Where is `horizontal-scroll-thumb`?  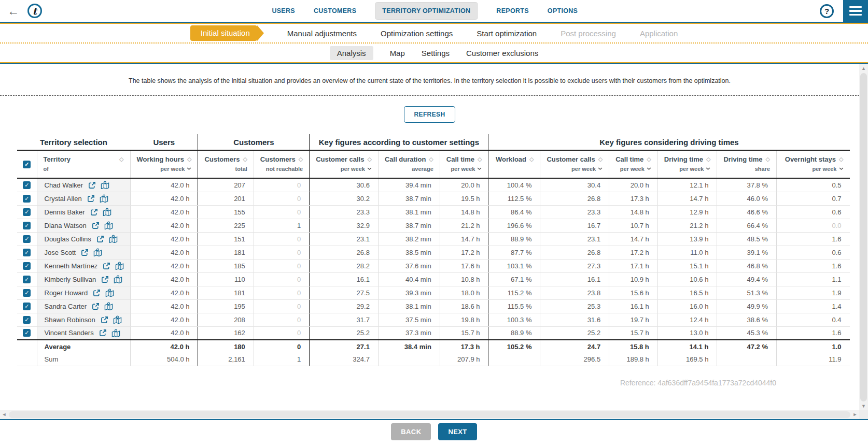
horizontal-scroll-thumb is located at coordinates (429, 414).